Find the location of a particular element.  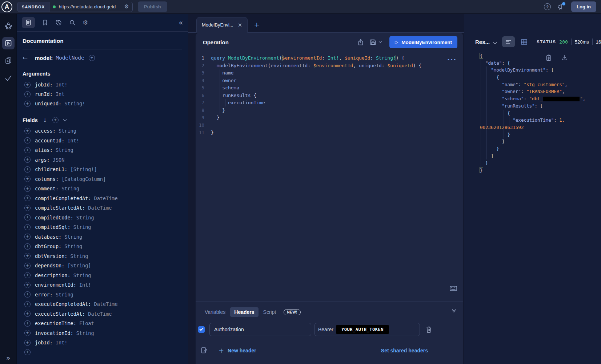

tab-variables: Variables is located at coordinates (215, 312).